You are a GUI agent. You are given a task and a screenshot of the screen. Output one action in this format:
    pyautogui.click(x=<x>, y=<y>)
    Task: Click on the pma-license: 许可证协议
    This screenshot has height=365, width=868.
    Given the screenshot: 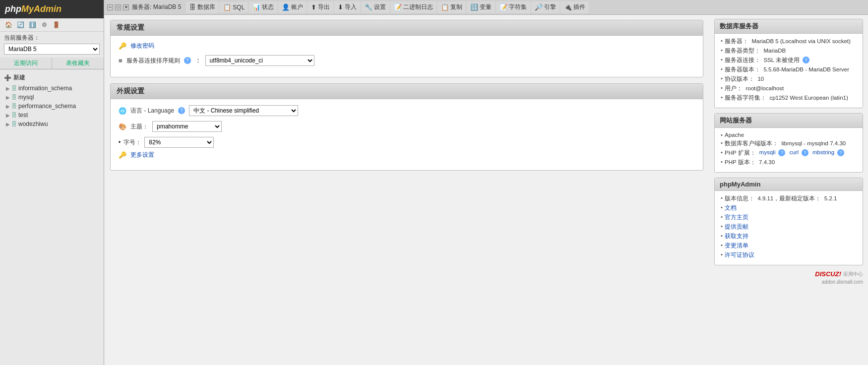 What is the action you would take?
    pyautogui.click(x=789, y=255)
    